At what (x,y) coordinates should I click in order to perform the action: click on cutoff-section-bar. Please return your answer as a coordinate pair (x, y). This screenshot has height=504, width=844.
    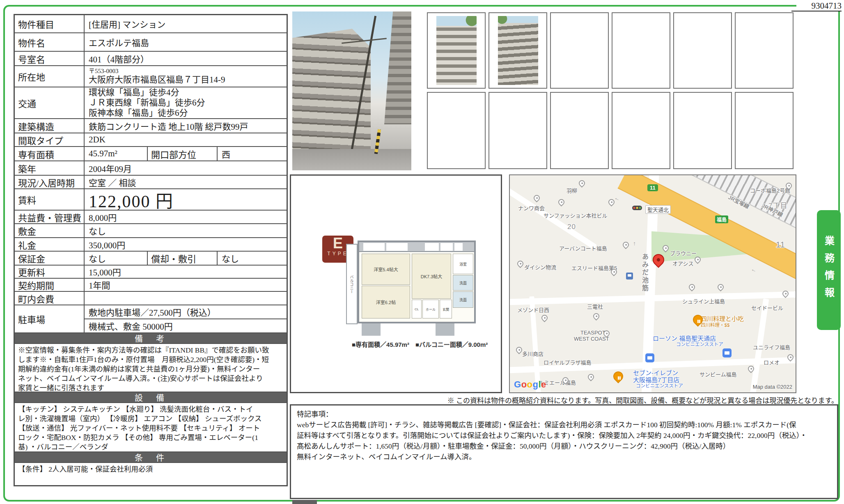
    Looking at the image, I should click on (305, 502).